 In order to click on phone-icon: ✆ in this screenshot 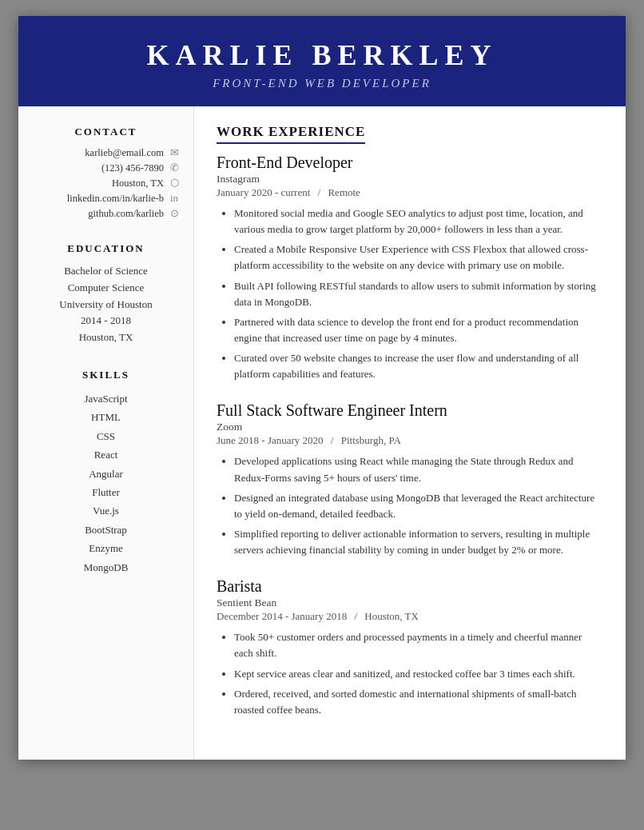, I will do `click(174, 168)`.